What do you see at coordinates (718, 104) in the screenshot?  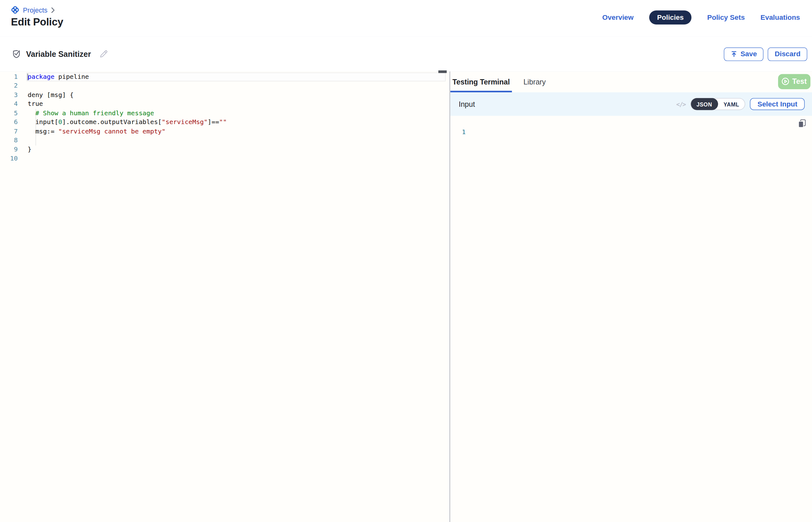 I see `format-toggle: JSON YAML` at bounding box center [718, 104].